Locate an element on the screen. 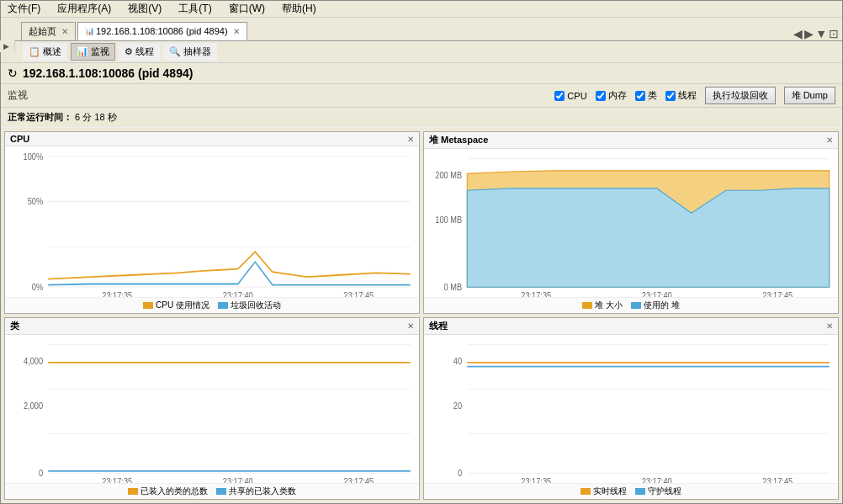 The width and height of the screenshot is (843, 504). threads-chart-legend: 实时线程 守护线程 is located at coordinates (631, 491).